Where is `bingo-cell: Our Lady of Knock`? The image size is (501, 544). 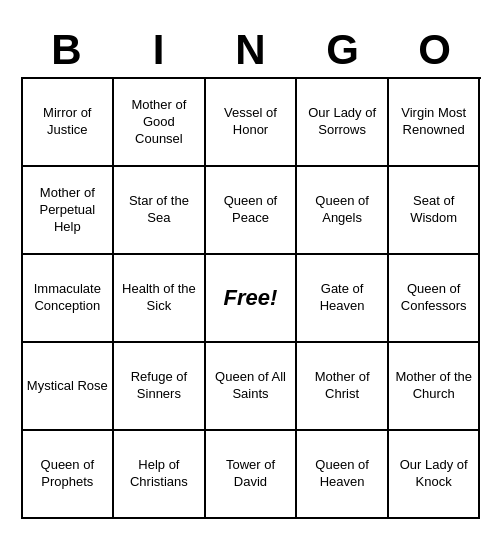 bingo-cell: Our Lady of Knock is located at coordinates (435, 475).